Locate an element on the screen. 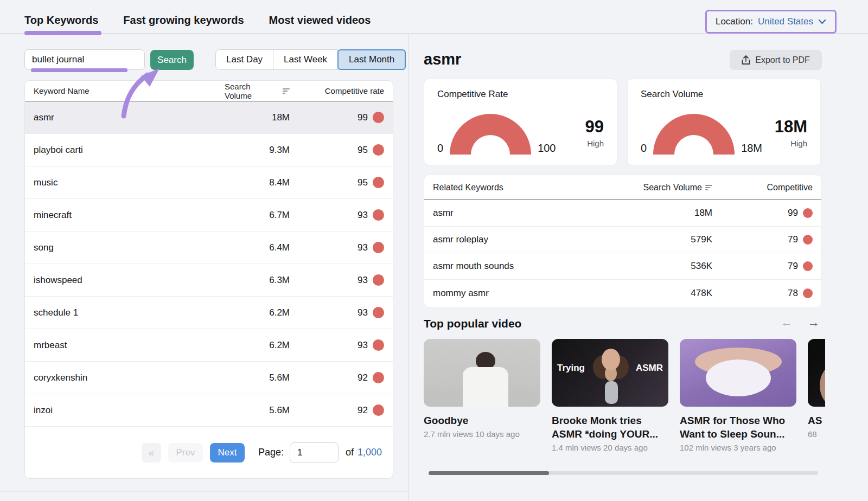 The height and width of the screenshot is (501, 868). keyword-cell: asmr roleplay is located at coordinates (535, 240).